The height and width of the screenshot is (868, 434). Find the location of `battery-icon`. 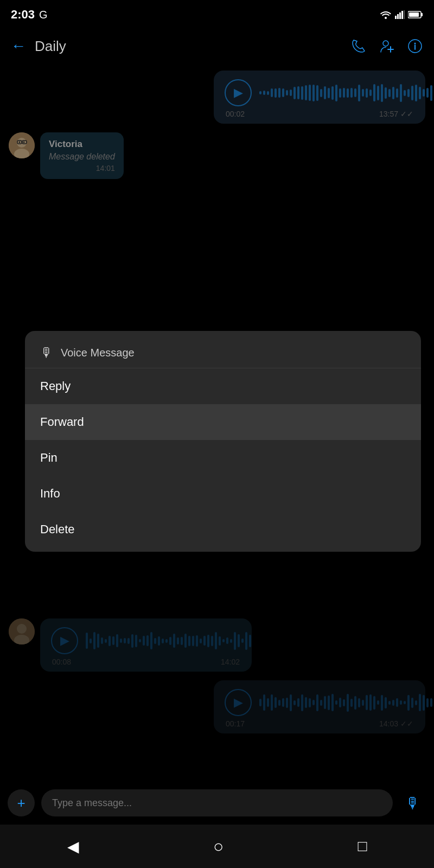

battery-icon is located at coordinates (416, 15).